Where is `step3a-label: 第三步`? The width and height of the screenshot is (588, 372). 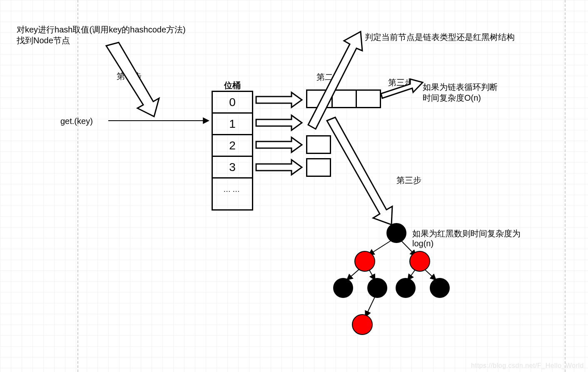
step3a-label: 第三步 is located at coordinates (401, 82).